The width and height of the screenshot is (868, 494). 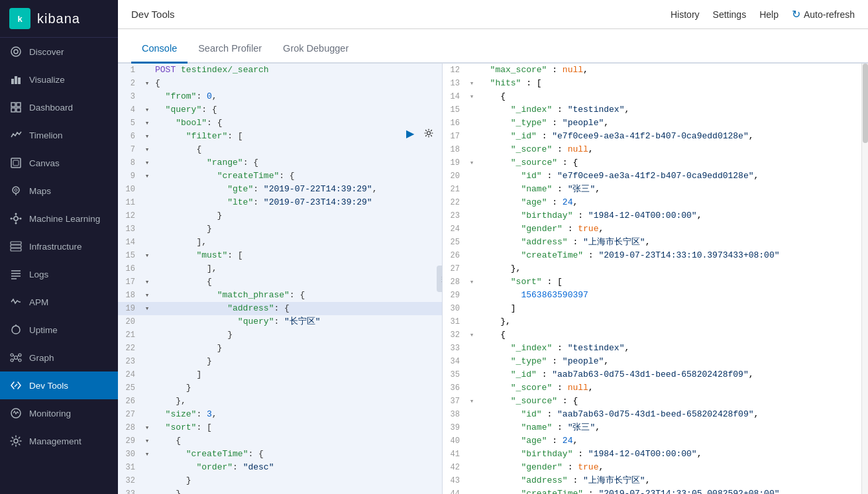 I want to click on output-content: "birthday" : "1984-12-04T00:00:00",, so click(x=669, y=216).